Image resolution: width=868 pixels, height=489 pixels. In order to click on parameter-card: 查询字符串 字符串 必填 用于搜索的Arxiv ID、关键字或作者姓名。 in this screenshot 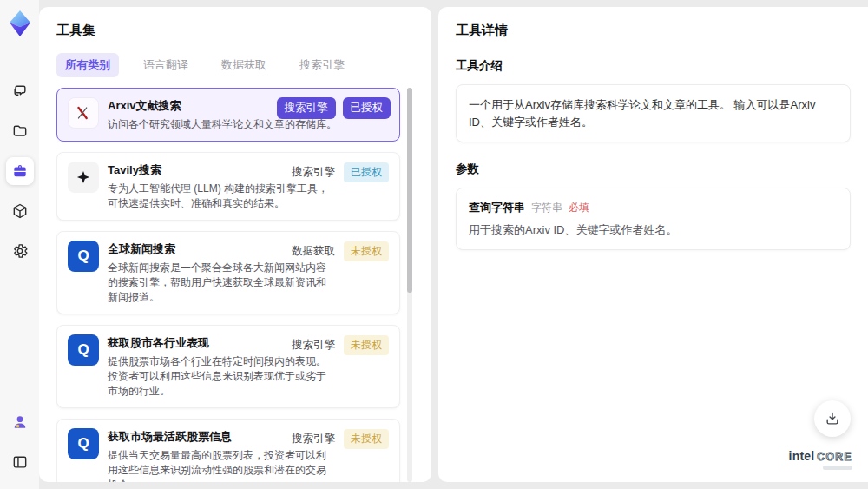, I will do `click(653, 219)`.